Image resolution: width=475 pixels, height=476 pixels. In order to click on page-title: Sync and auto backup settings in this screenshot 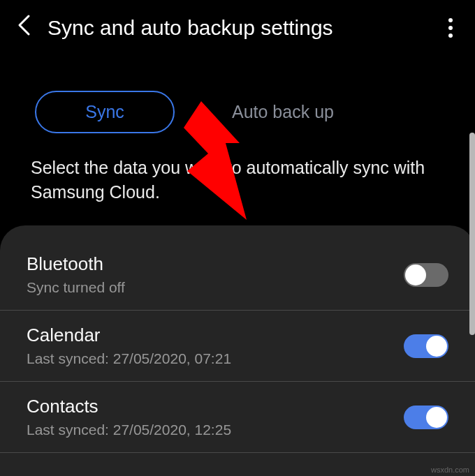, I will do `click(237, 28)`.